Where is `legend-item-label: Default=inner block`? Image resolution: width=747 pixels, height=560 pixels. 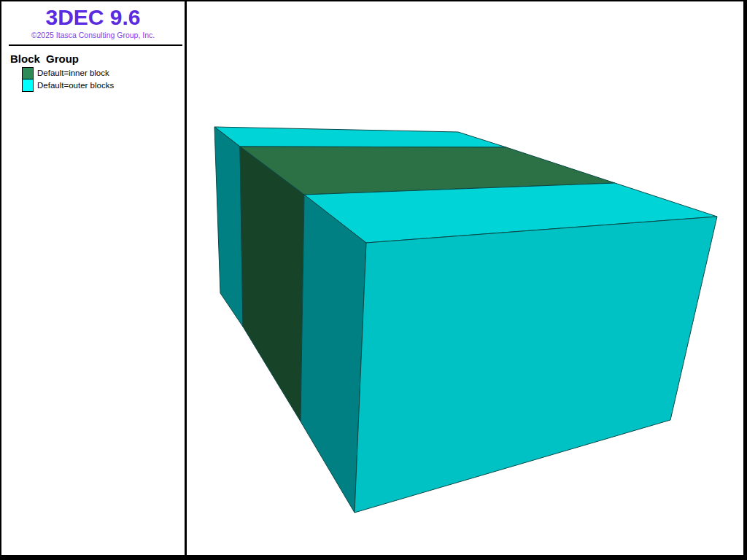
legend-item-label: Default=inner block is located at coordinates (71, 73).